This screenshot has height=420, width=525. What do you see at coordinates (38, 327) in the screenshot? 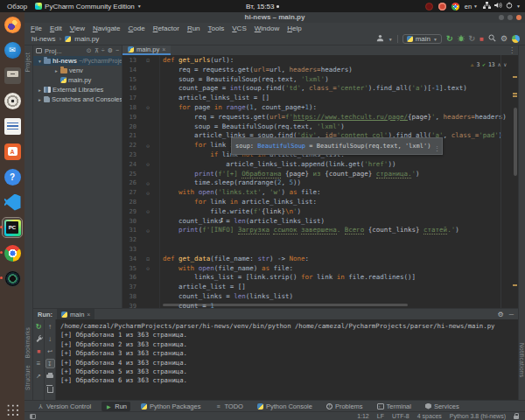
I see `rerun-icon` at bounding box center [38, 327].